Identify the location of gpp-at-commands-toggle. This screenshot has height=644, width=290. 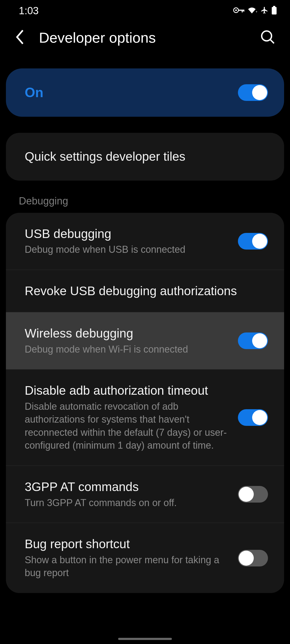
(253, 494).